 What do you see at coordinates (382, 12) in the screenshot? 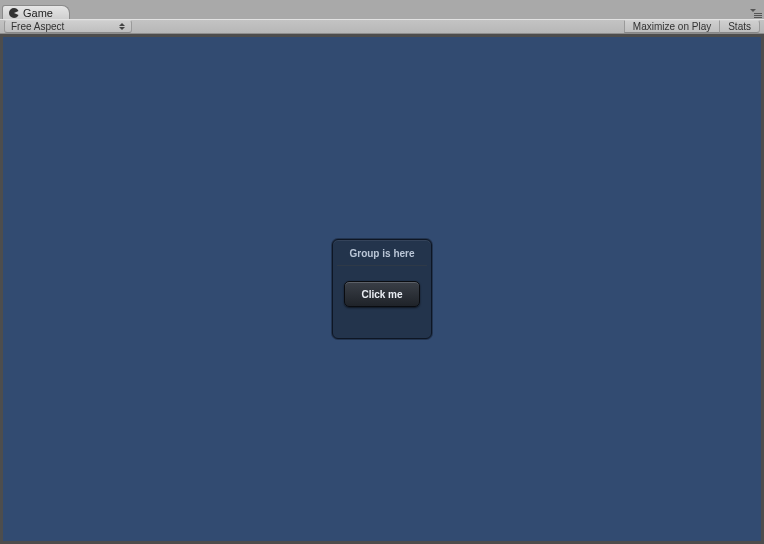
I see `tab-row: Game` at bounding box center [382, 12].